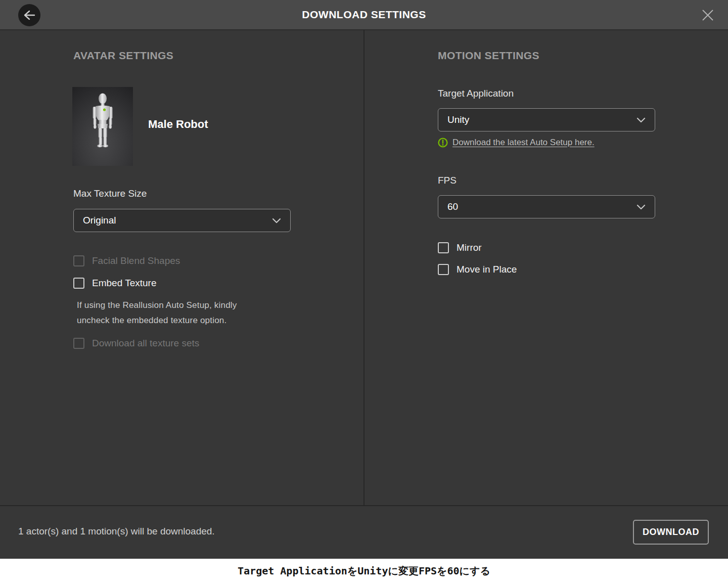 Image resolution: width=728 pixels, height=583 pixels. Describe the element at coordinates (447, 181) in the screenshot. I see `fps-label: FPS` at that location.